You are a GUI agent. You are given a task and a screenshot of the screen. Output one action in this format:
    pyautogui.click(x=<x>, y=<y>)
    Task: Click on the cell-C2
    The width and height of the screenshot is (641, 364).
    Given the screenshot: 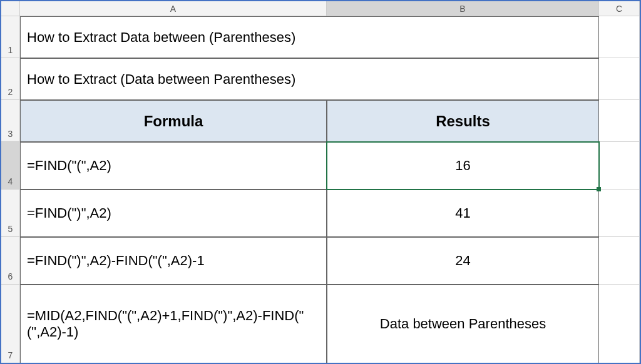 What is the action you would take?
    pyautogui.click(x=620, y=79)
    